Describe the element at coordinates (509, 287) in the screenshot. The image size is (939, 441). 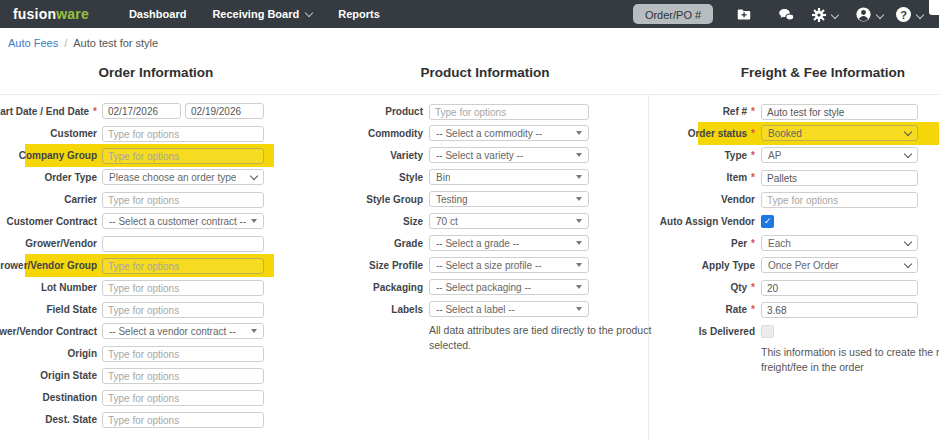
I see `packaging-select: -- Select packaging --` at that location.